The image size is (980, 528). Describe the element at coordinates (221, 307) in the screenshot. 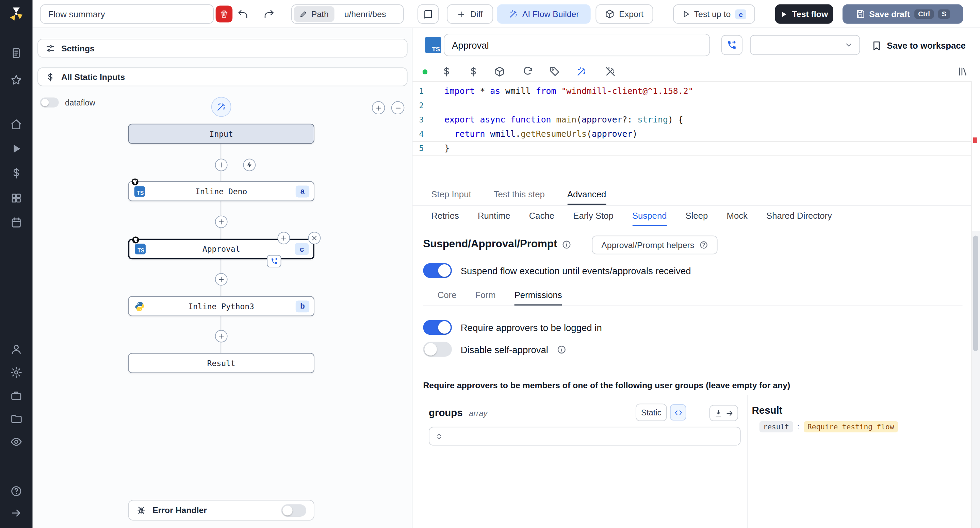

I see `flow-node-inline-python: Inline Python3 b` at that location.